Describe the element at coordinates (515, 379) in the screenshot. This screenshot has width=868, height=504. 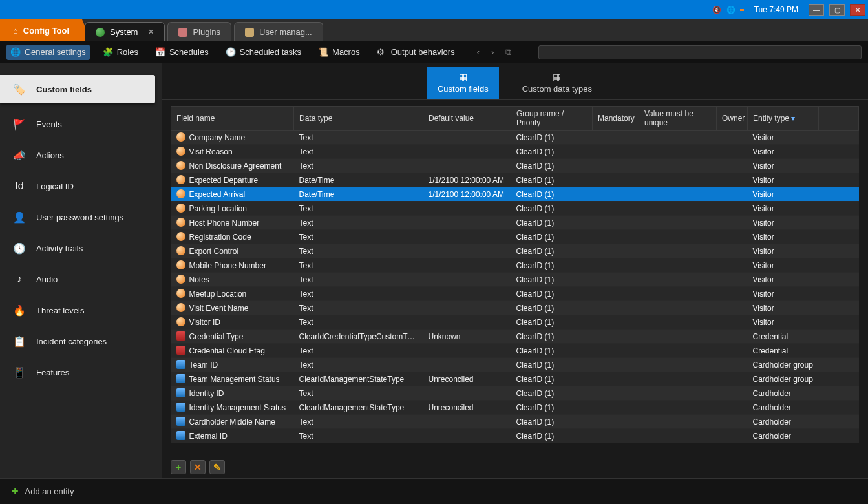
I see `table-row: Team Management StatusClearIdManagementS…` at that location.